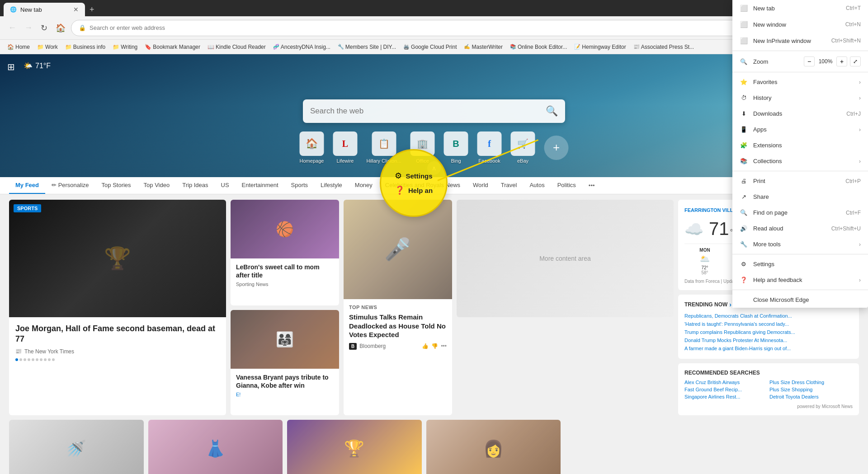 The image size is (868, 474). I want to click on menu-print: 🖨 Print Ctrl+P, so click(800, 181).